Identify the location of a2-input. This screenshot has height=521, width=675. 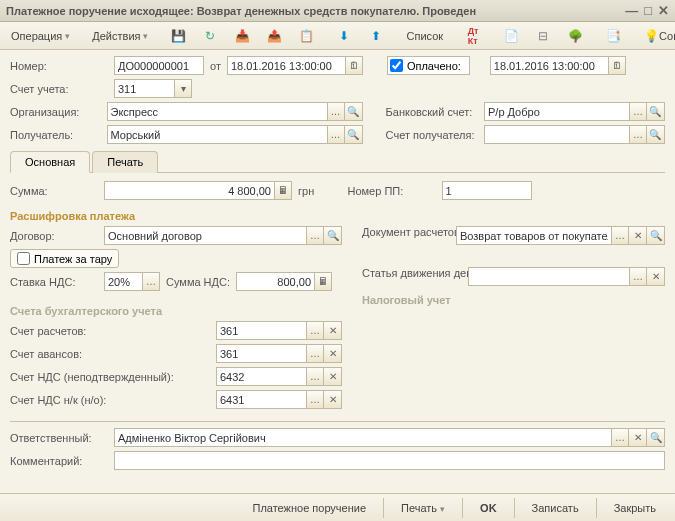
(261, 354).